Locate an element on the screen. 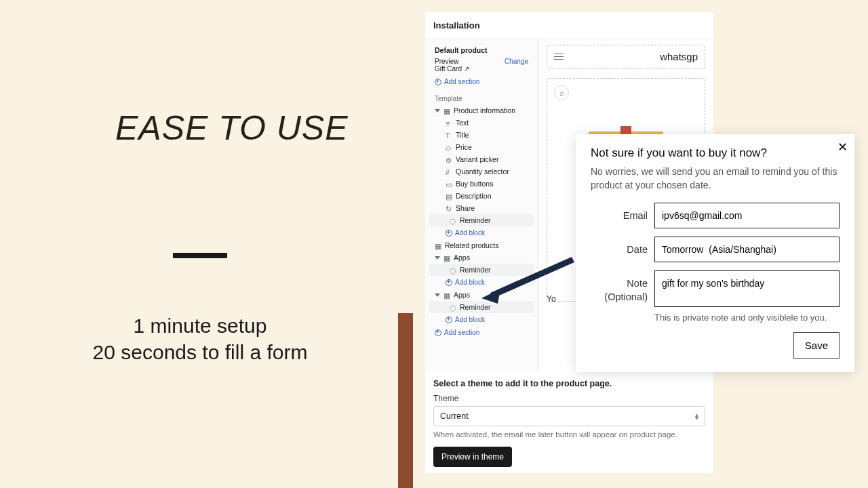 The width and height of the screenshot is (868, 488). preview-label: Preview is located at coordinates (447, 61).